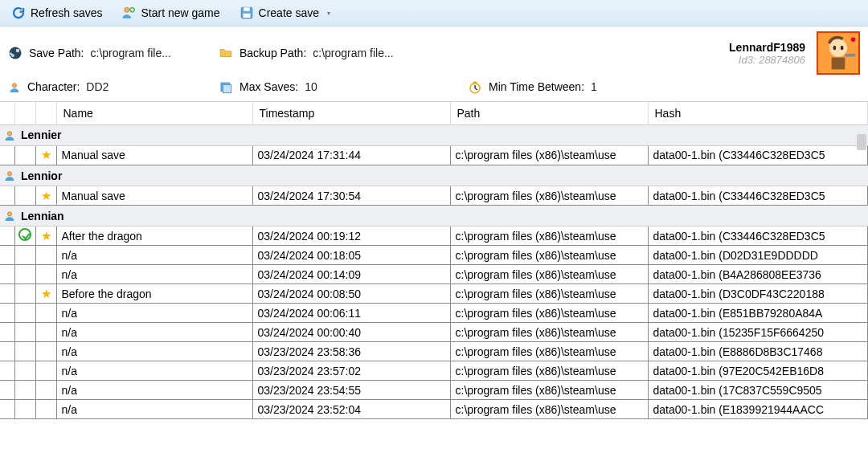  Describe the element at coordinates (434, 135) in the screenshot. I see `group-row: Lennier` at that location.